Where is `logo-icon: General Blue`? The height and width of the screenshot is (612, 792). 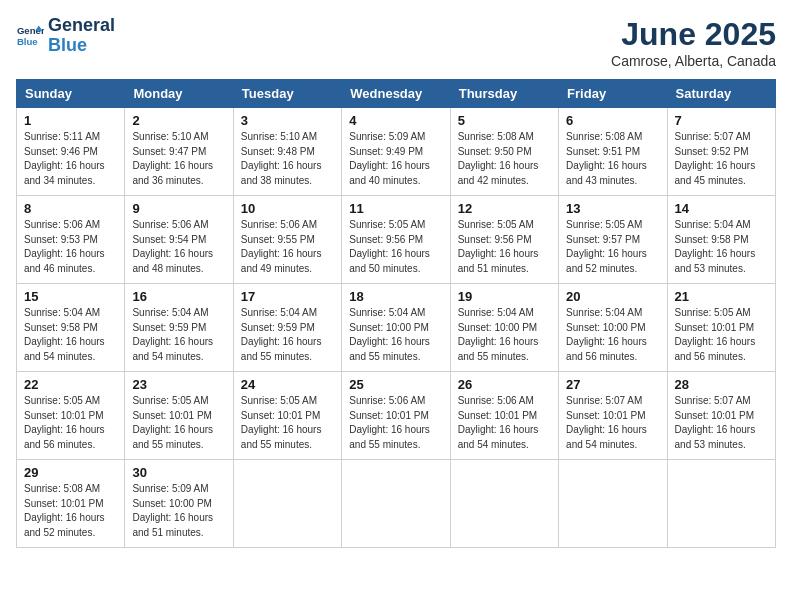 logo-icon: General Blue is located at coordinates (30, 36).